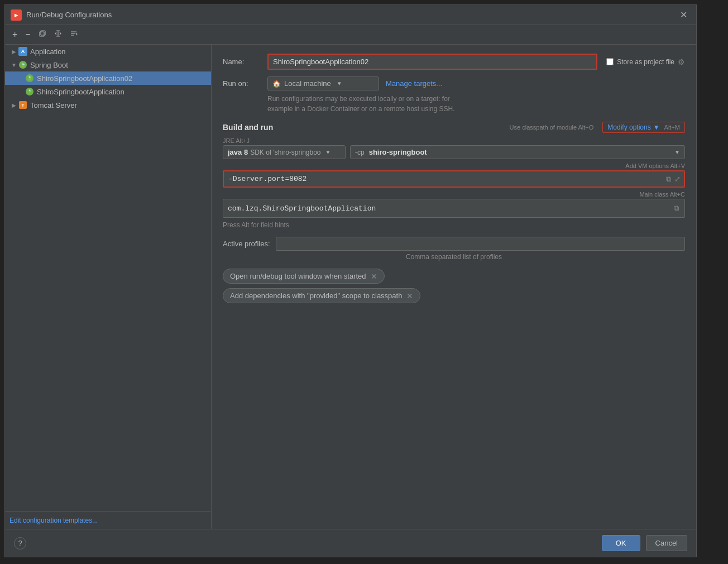  I want to click on dropdown-arrow-icon: ▼, so click(339, 84).